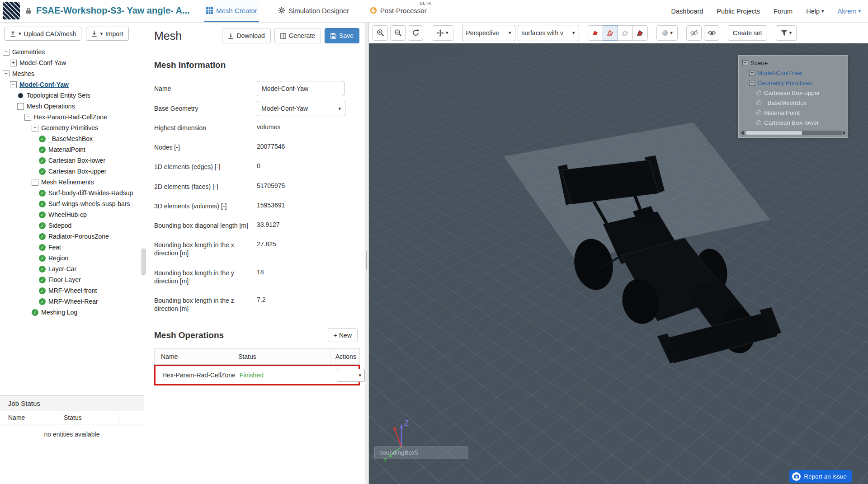 This screenshot has width=868, height=484. I want to click on circle-icon, so click(21, 96).